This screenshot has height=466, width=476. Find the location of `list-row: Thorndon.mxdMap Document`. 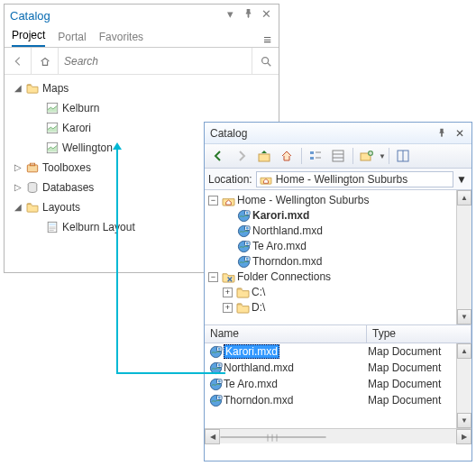

list-row: Thorndon.mxdMap Document is located at coordinates (338, 400).